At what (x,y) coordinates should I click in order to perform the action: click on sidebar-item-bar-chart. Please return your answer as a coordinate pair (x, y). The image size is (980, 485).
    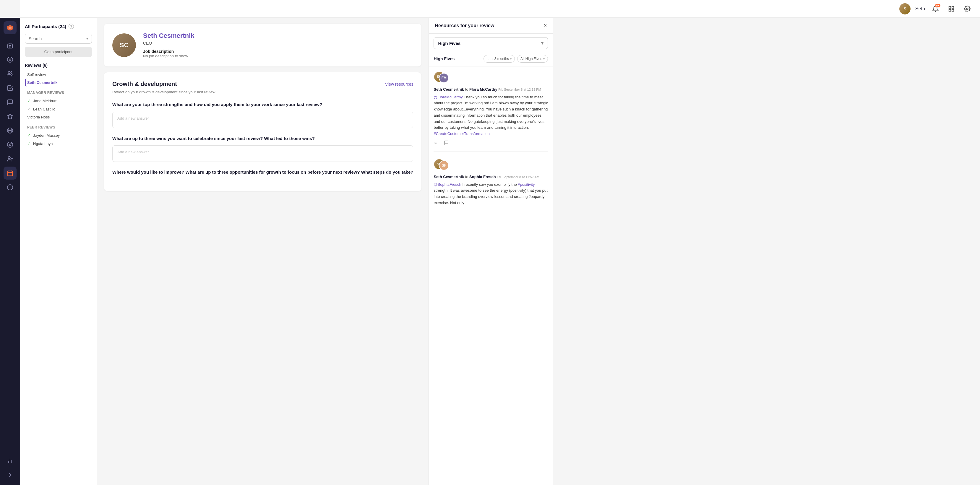
    Looking at the image, I should click on (10, 461).